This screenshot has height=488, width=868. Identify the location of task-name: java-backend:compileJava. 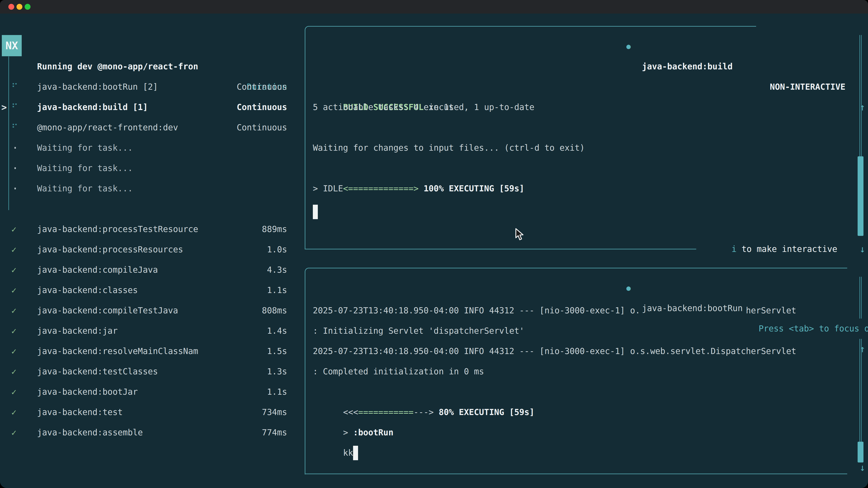
(98, 270).